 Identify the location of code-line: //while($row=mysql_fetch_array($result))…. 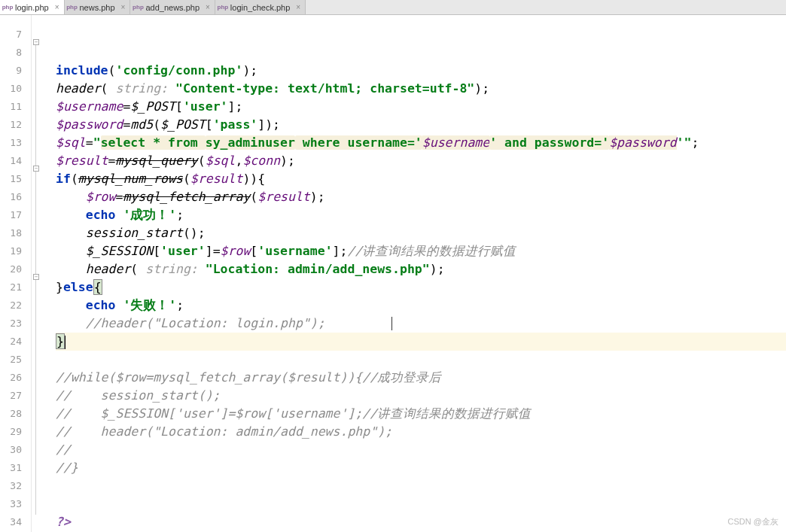
(421, 378).